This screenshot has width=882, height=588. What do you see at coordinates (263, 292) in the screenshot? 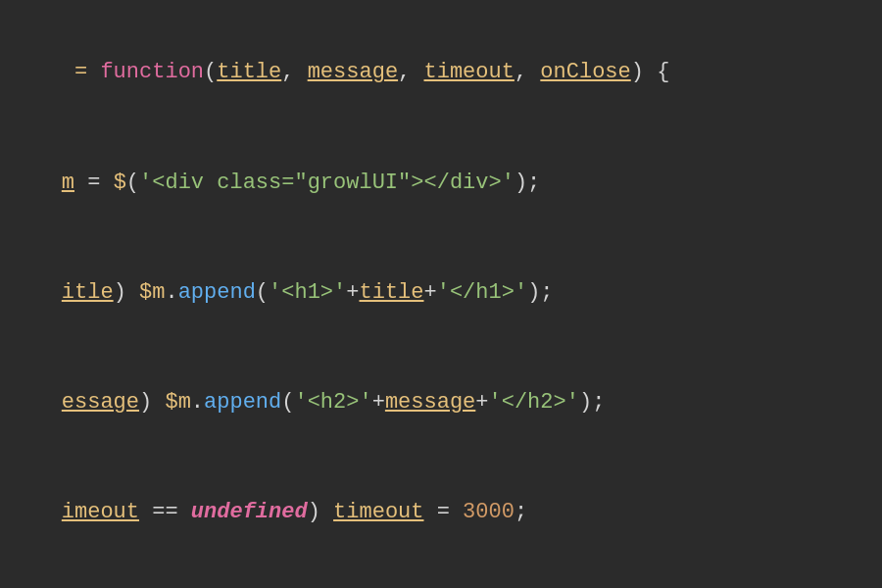
I see `token-lparen2: (` at bounding box center [263, 292].